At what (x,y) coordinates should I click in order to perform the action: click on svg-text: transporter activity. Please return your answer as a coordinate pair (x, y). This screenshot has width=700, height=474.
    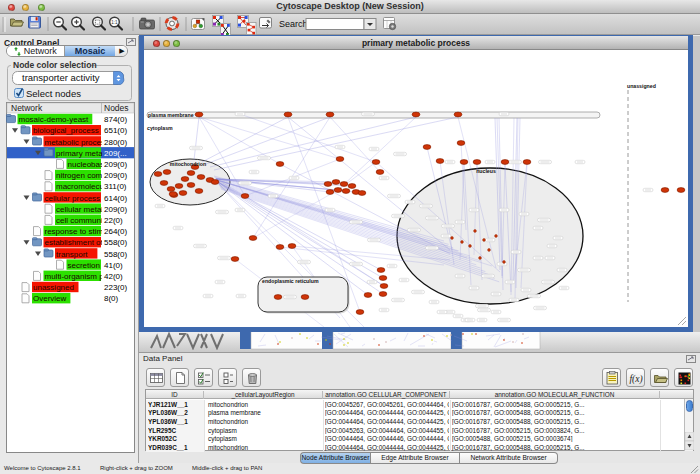
    Looking at the image, I should click on (61, 78).